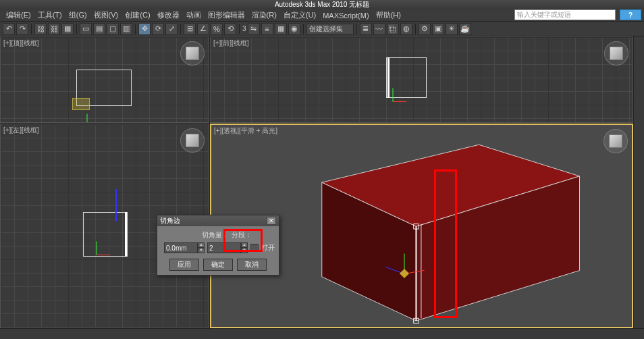 The height and width of the screenshot is (339, 644). I want to click on layer-icon: ≣, so click(366, 29).